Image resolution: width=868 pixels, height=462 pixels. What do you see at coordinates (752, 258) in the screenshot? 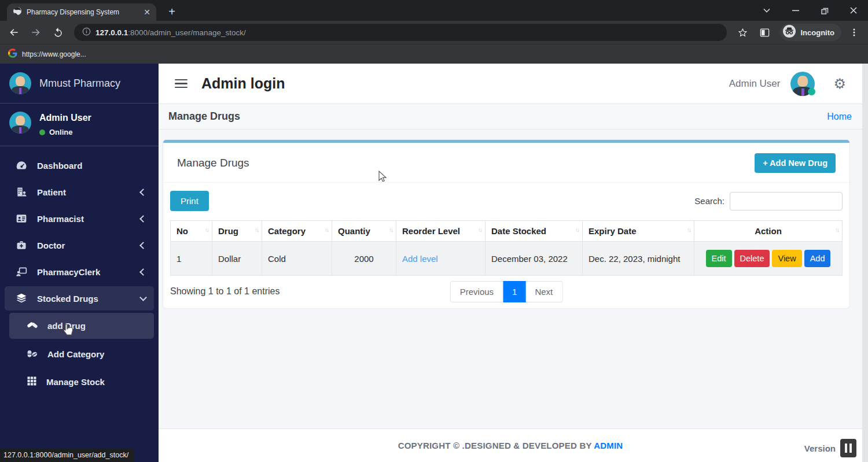
I see `delete-button: Delete` at bounding box center [752, 258].